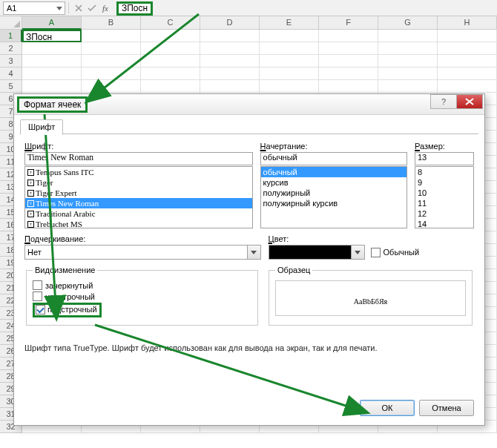 The image size is (497, 448). I want to click on list-item: TTempus Sans ITC, so click(139, 172).